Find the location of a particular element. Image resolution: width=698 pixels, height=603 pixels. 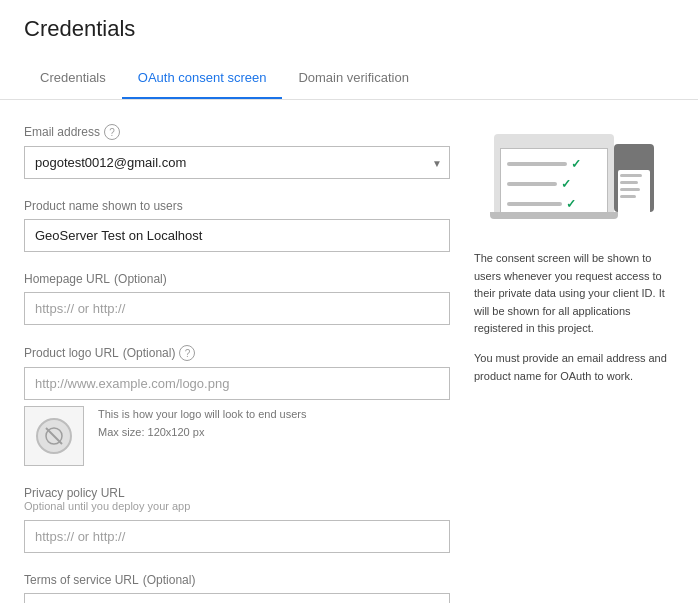

privacy-input is located at coordinates (237, 536).